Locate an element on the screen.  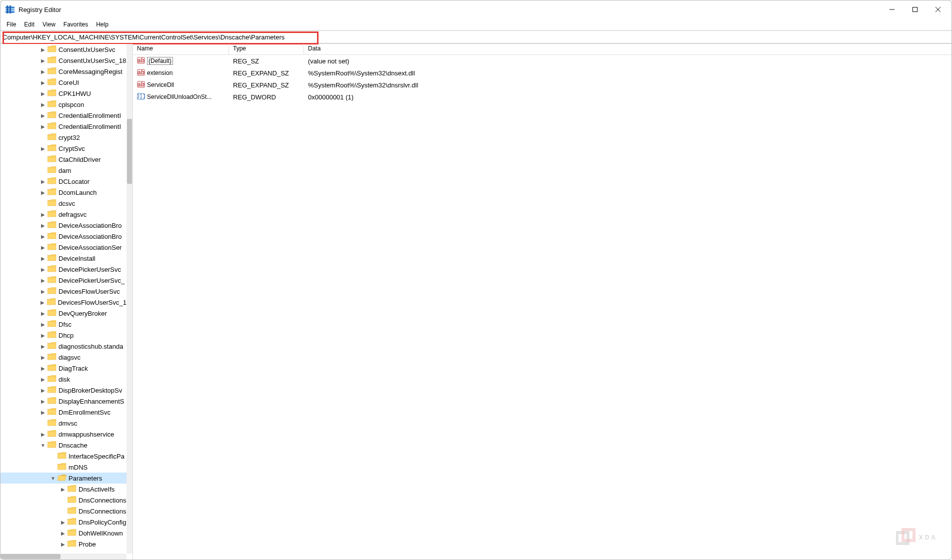
tree-node: ▶defragsvc is located at coordinates (64, 214).